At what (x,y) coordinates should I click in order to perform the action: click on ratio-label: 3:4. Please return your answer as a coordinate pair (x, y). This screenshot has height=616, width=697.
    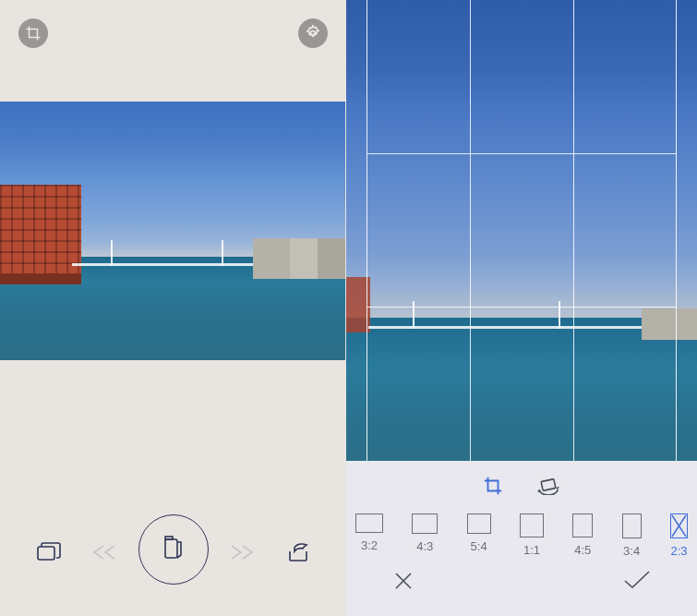
    Looking at the image, I should click on (631, 550).